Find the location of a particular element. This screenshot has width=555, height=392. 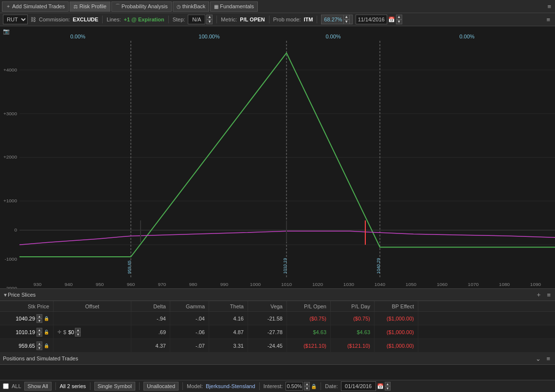

model-value: Bjerksund-Stensland is located at coordinates (231, 386).